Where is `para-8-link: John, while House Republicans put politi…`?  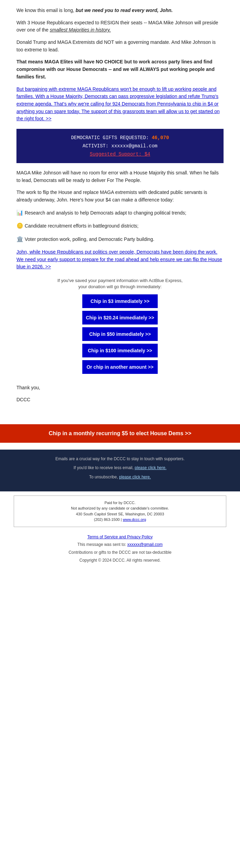
para-8-link: John, while House Republicans put politi… is located at coordinates (120, 260).